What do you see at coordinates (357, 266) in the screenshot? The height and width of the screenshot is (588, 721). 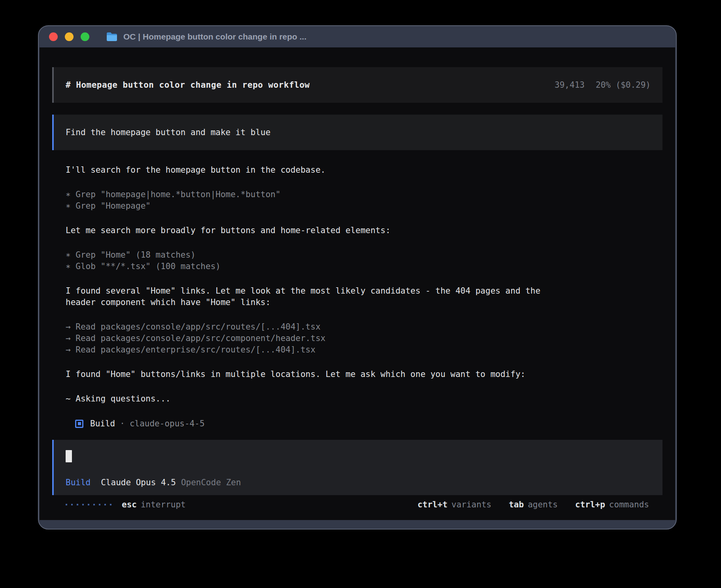 I see `tool-call-line: ∗ Glob "**/*.tsx" (100 matches)` at bounding box center [357, 266].